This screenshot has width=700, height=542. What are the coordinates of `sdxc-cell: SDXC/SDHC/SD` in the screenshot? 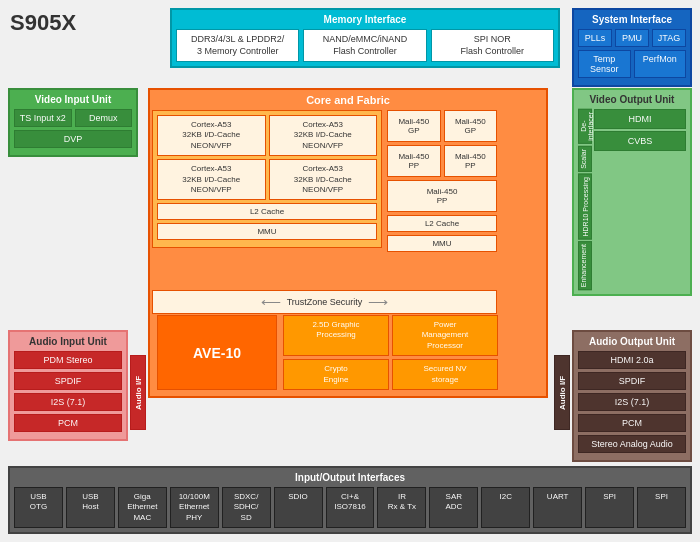 It's located at (246, 508).